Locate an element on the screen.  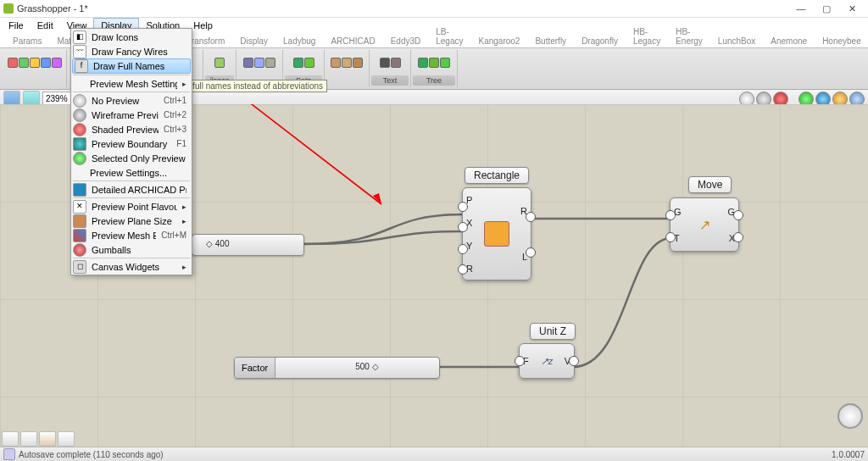
slider-400: ◇ 400 is located at coordinates (248, 245).